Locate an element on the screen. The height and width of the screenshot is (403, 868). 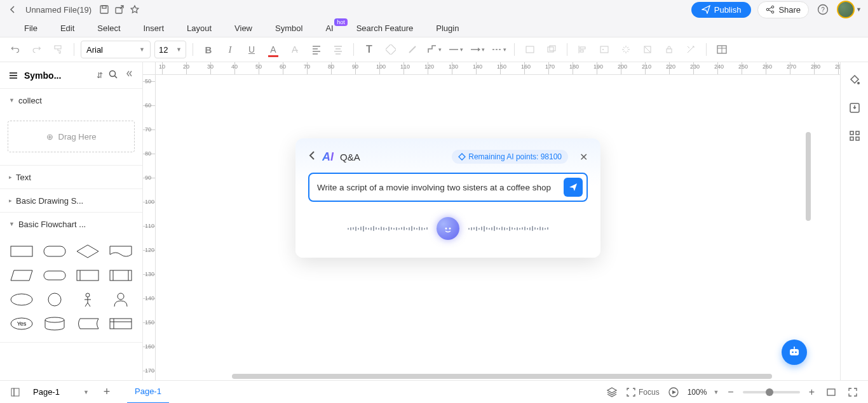
shape-terminator is located at coordinates (55, 275).